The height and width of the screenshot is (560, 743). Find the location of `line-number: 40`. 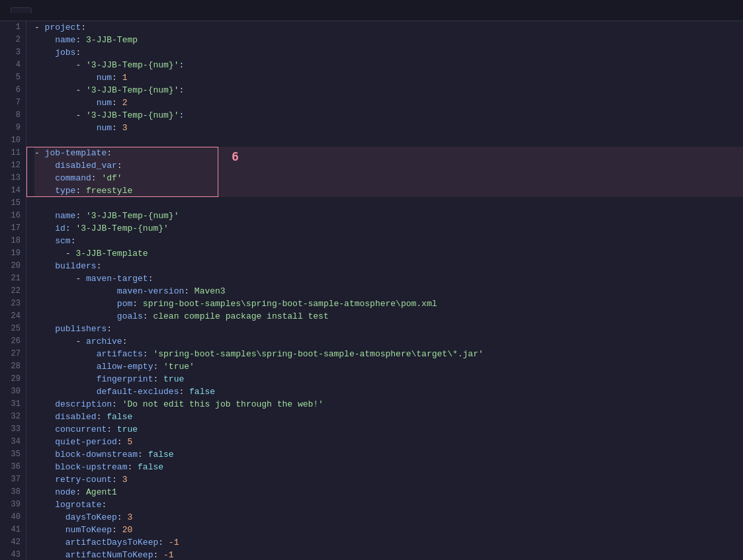

line-number: 40 is located at coordinates (13, 517).